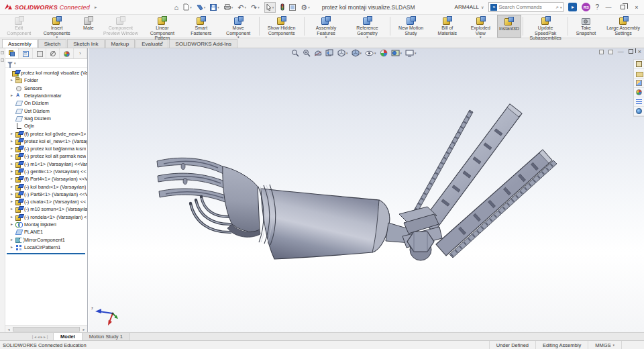  I want to click on exploded-view-button: Exploded View, so click(480, 26).